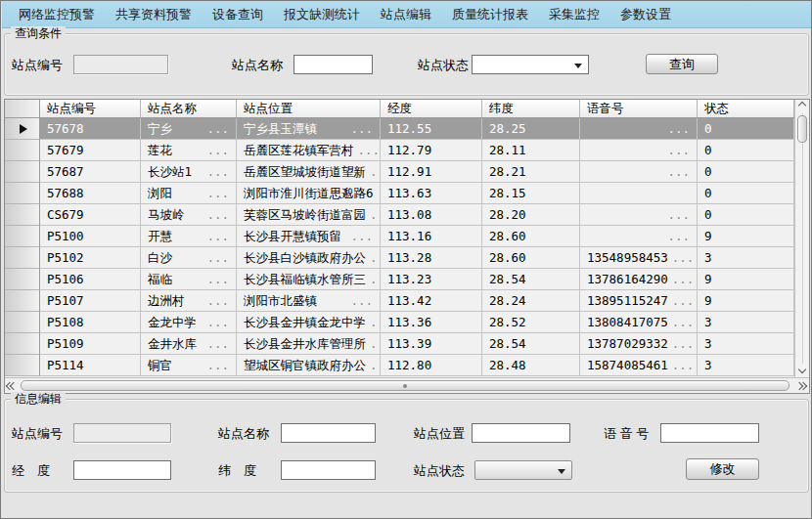 Image resolution: width=812 pixels, height=519 pixels. What do you see at coordinates (523, 470) in the screenshot?
I see `edit-station-status-select` at bounding box center [523, 470].